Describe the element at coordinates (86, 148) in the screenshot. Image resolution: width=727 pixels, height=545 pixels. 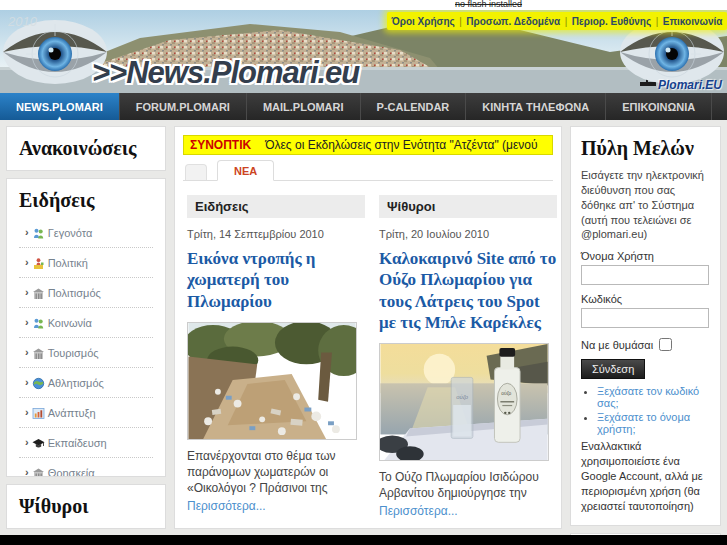
I see `announcements-module: Ανακοινώσεις` at that location.